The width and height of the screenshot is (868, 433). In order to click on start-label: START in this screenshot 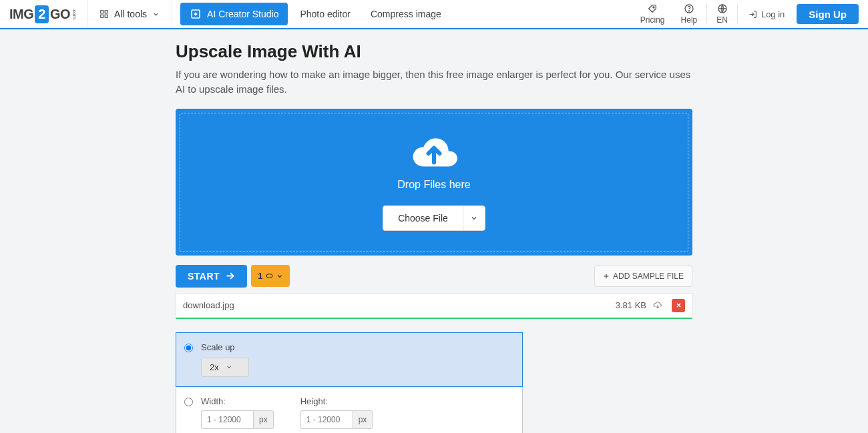, I will do `click(204, 276)`.